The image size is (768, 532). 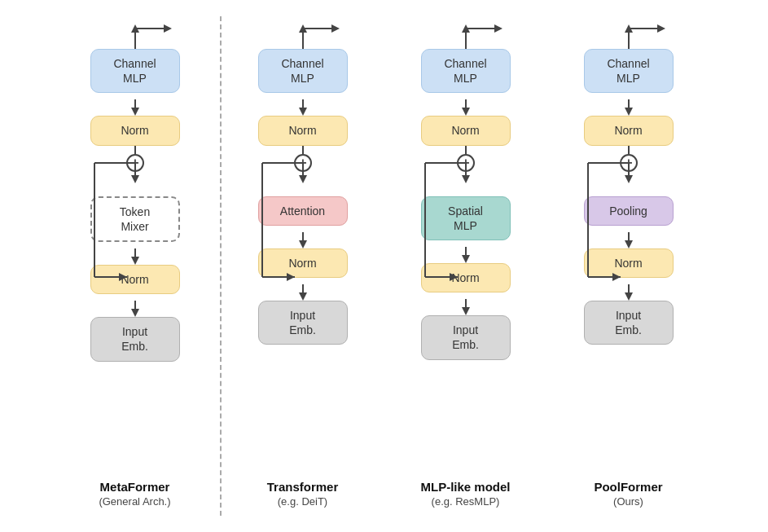 I want to click on transformer-label: Transformer (e.g. DeiT), so click(x=303, y=494).